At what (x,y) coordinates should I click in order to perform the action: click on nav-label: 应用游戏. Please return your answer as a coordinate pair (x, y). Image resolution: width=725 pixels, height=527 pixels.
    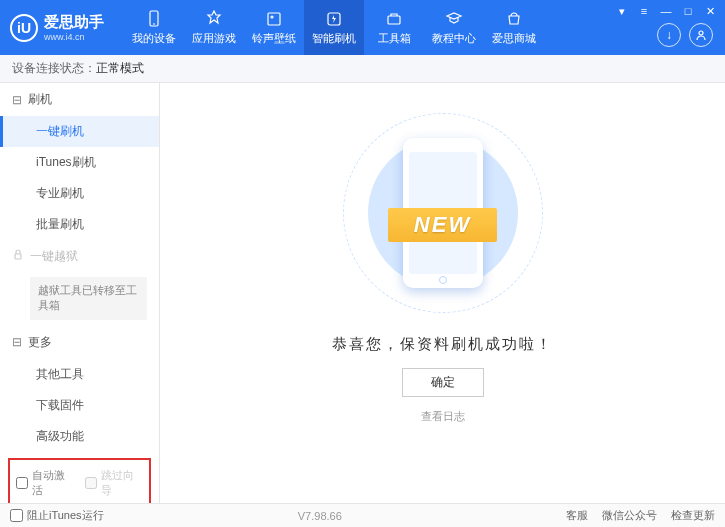
    Looking at the image, I should click on (214, 38).